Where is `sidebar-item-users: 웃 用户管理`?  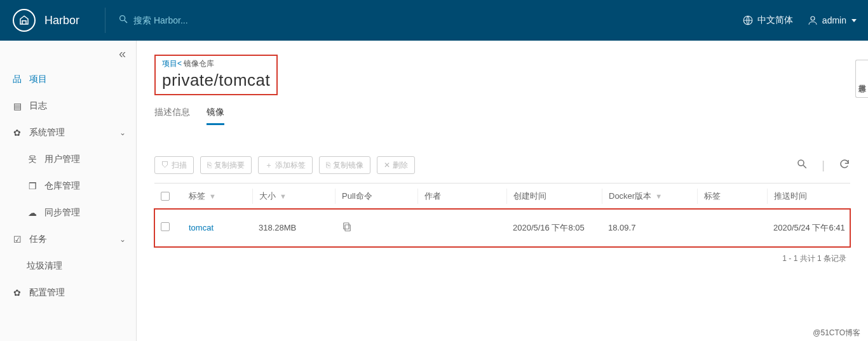
sidebar-item-users: 웃 用户管理 is located at coordinates (68, 159).